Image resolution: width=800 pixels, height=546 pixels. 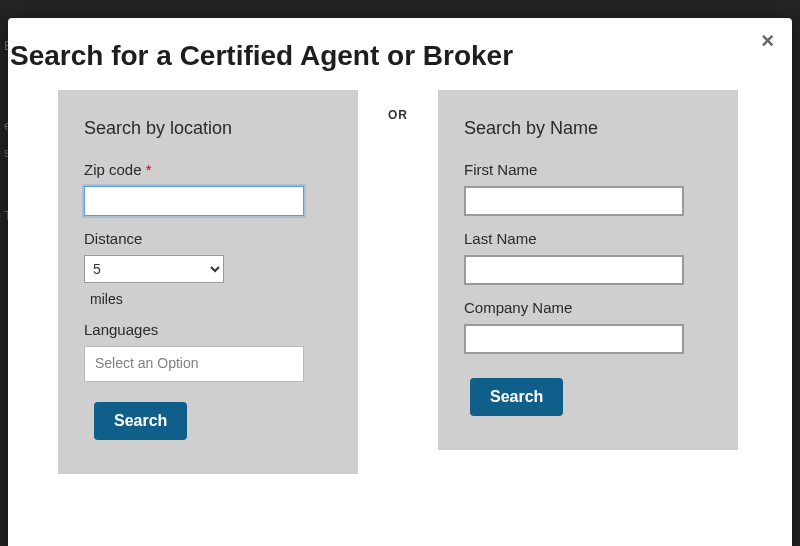 I want to click on zip-label: Zip code *, so click(x=208, y=170).